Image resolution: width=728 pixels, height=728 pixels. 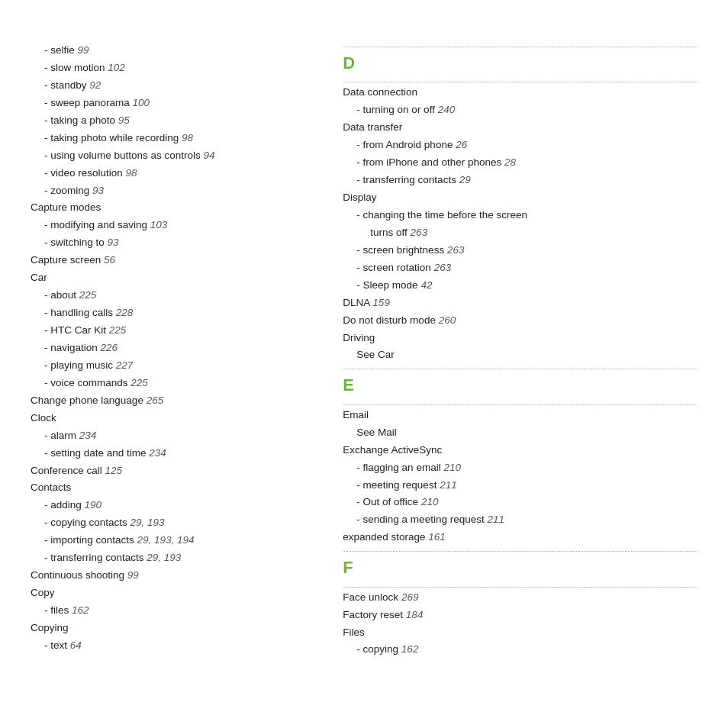 I want to click on entry-sub: - flagging an email 210, so click(x=520, y=469).